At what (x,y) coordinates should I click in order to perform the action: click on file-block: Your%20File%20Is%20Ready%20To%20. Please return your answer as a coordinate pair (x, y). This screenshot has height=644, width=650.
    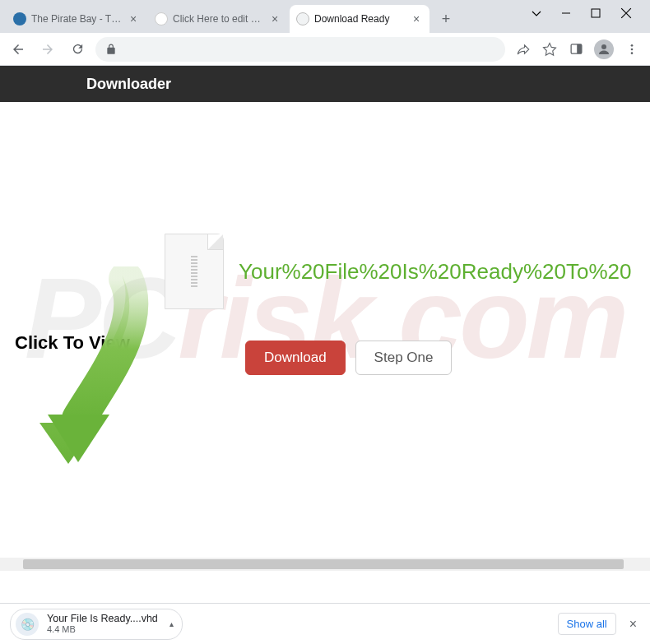
    Looking at the image, I should click on (398, 271).